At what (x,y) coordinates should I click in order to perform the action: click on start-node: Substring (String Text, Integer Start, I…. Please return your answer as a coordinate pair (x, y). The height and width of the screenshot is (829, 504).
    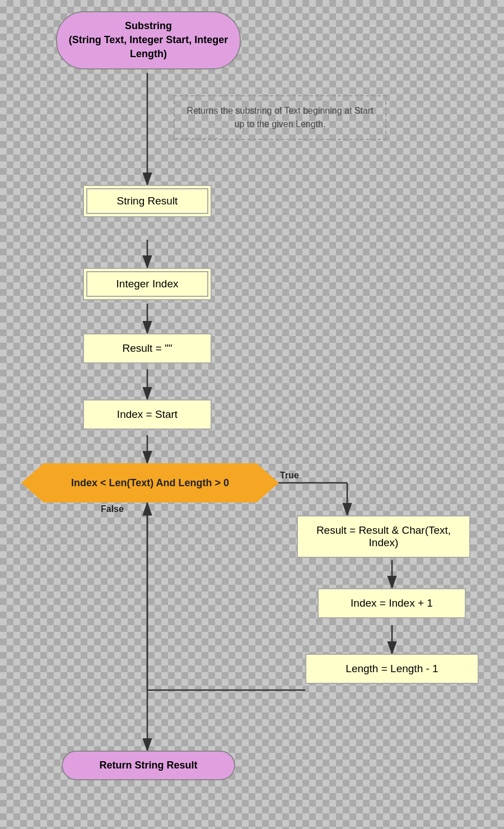
    Looking at the image, I should click on (148, 40).